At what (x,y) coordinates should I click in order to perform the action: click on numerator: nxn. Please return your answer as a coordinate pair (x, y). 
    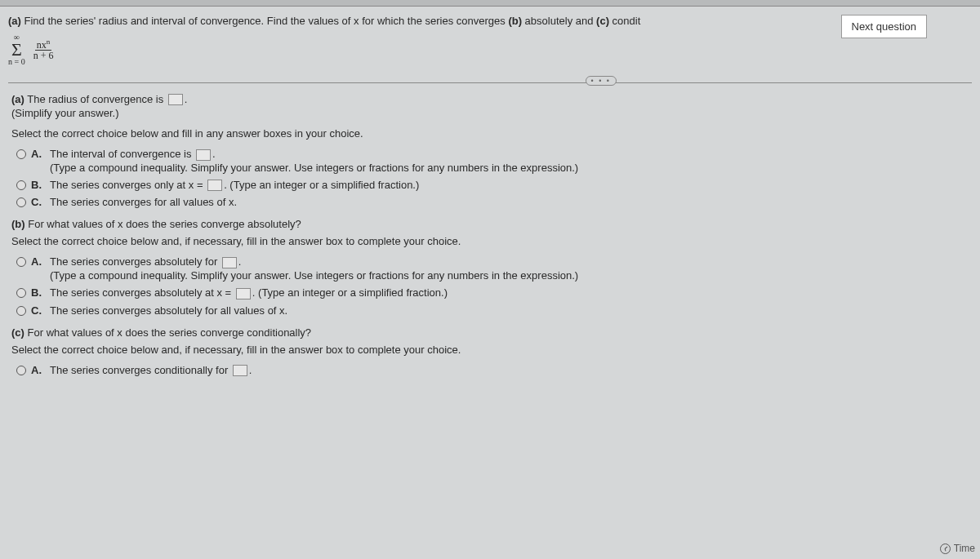
    Looking at the image, I should click on (44, 44).